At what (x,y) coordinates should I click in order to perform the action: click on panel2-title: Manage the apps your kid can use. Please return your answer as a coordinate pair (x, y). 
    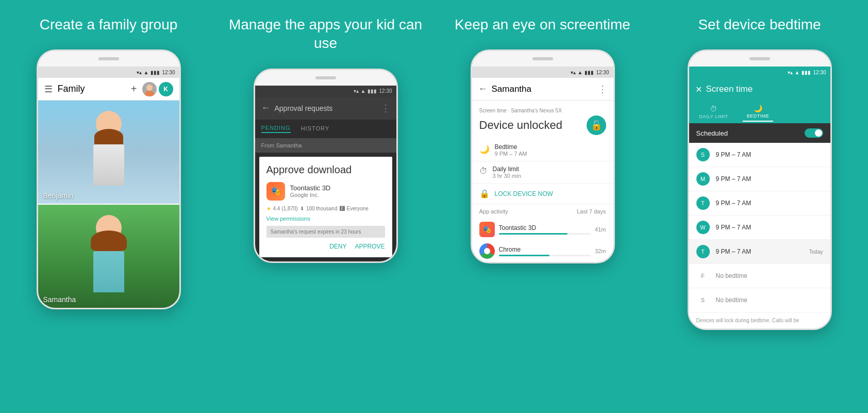
    Looking at the image, I should click on (326, 34).